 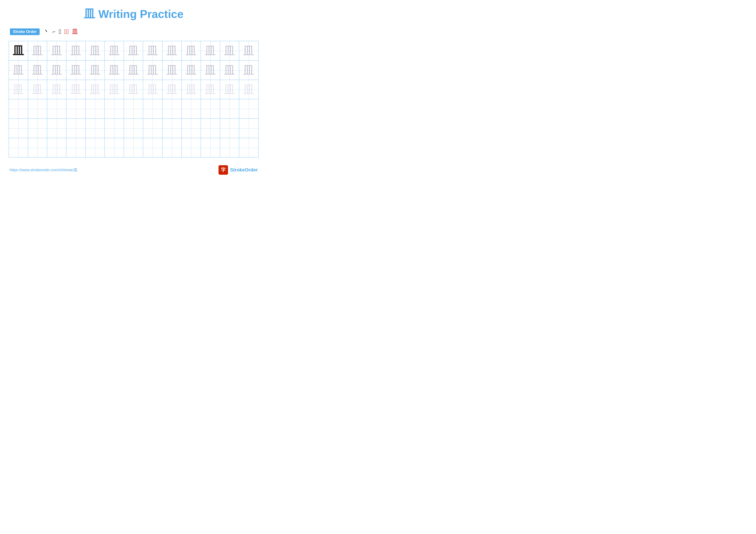 I want to click on stroke-step-3: 𠃑, so click(x=60, y=32).